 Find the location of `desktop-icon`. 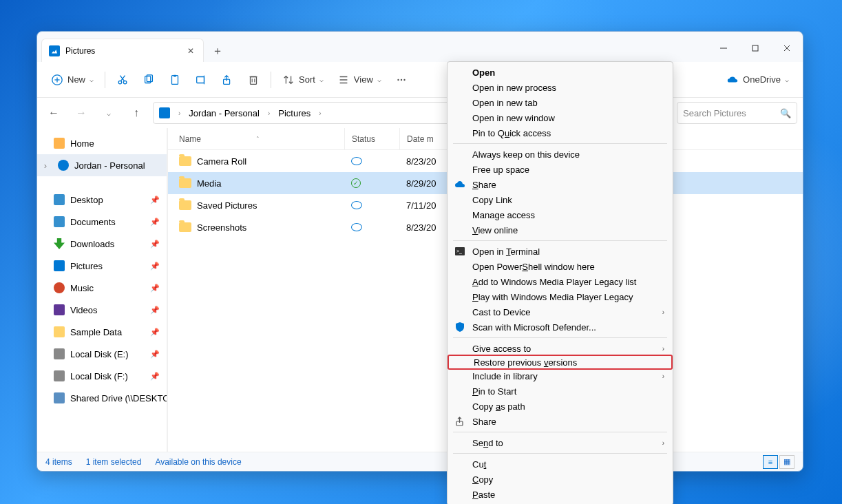

desktop-icon is located at coordinates (59, 200).